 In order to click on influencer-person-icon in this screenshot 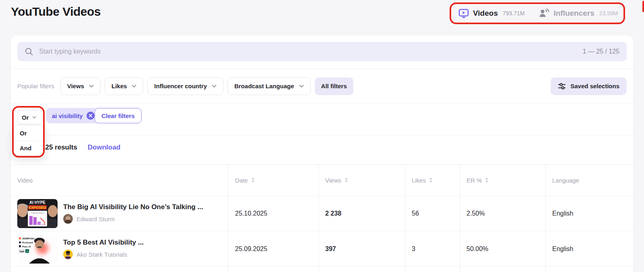, I will do `click(544, 13)`.